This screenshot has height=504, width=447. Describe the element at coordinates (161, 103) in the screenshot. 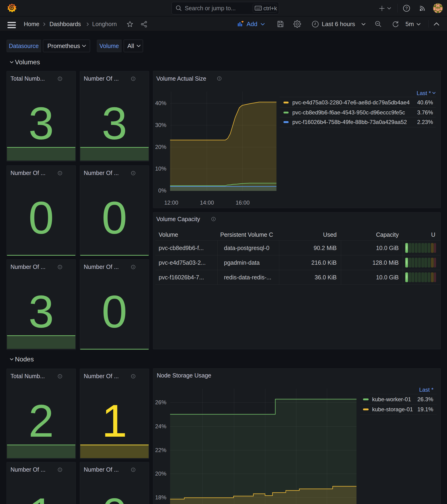

I see `svg-text: 40%` at that location.